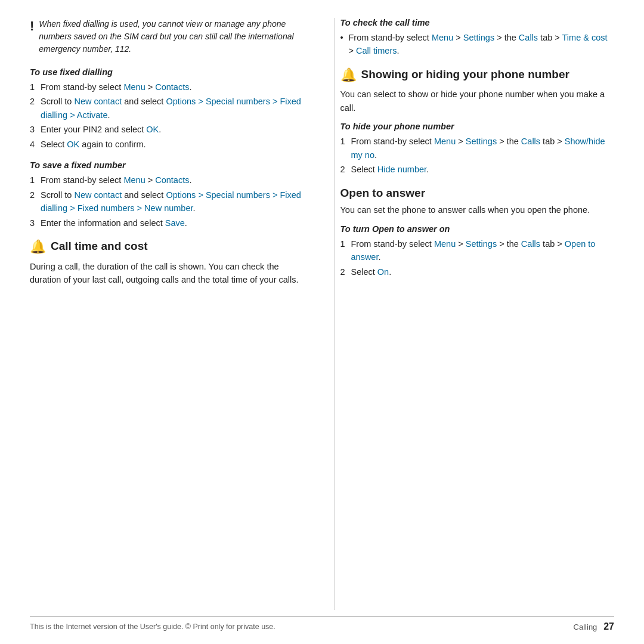 Image resolution: width=644 pixels, height=644 pixels. What do you see at coordinates (478, 169) in the screenshot?
I see `hide-step-2: 2 Select Hide number.` at bounding box center [478, 169].